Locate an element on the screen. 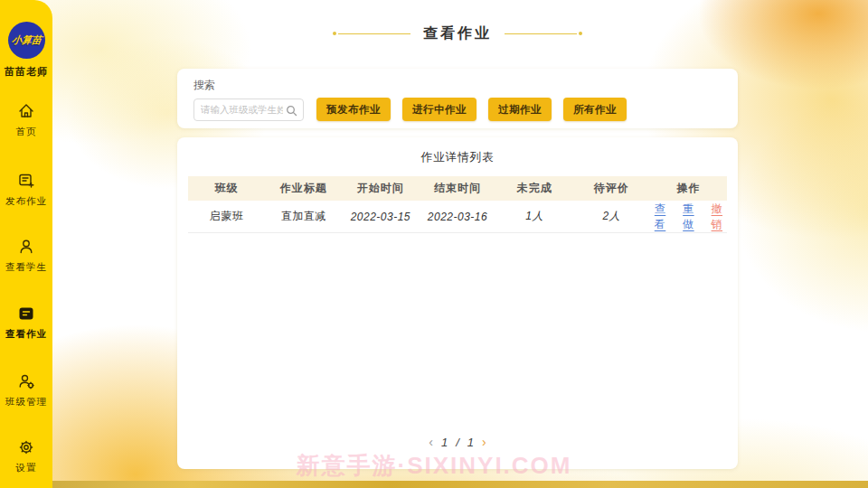 The height and width of the screenshot is (488, 868). redo-action-link: 重做 is located at coordinates (688, 217).